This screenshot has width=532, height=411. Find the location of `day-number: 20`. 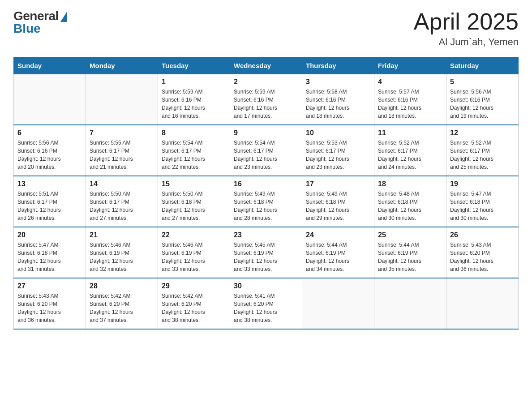

day-number: 20 is located at coordinates (50, 235).